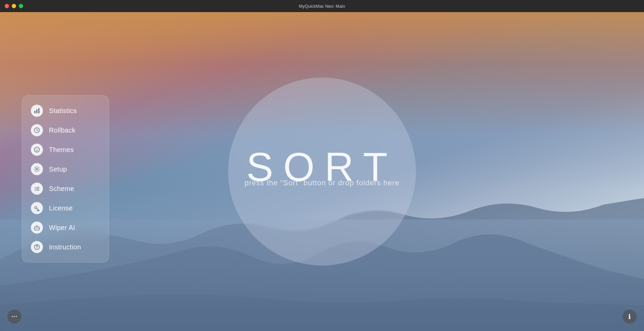  Describe the element at coordinates (14, 317) in the screenshot. I see `more-options-icon: ···` at that location.